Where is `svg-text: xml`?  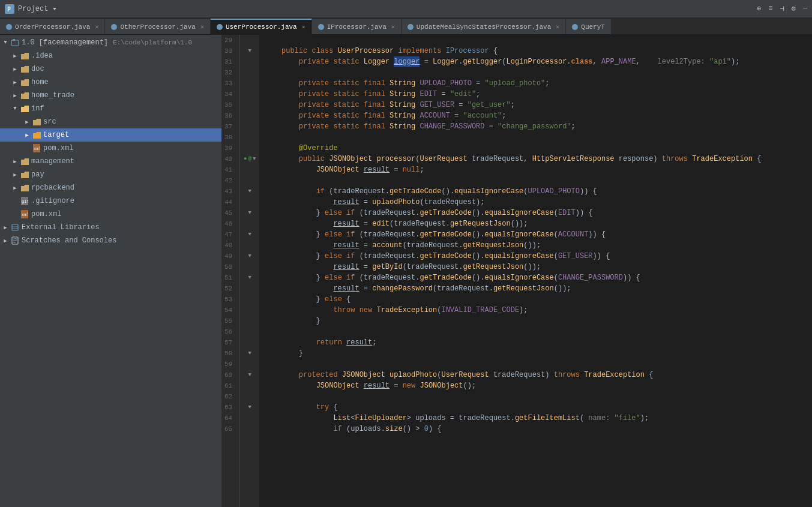
svg-text: xml is located at coordinates (25, 215).